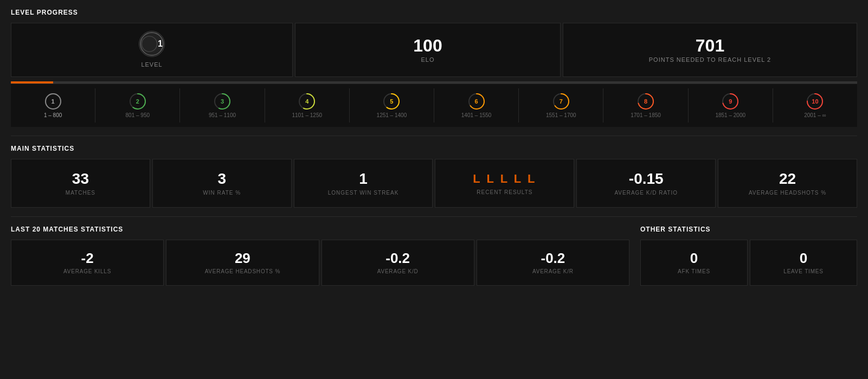 This screenshot has width=868, height=379. Describe the element at coordinates (392, 105) in the screenshot. I see `level-indicator-5: 5 1251 – 1400` at that location.